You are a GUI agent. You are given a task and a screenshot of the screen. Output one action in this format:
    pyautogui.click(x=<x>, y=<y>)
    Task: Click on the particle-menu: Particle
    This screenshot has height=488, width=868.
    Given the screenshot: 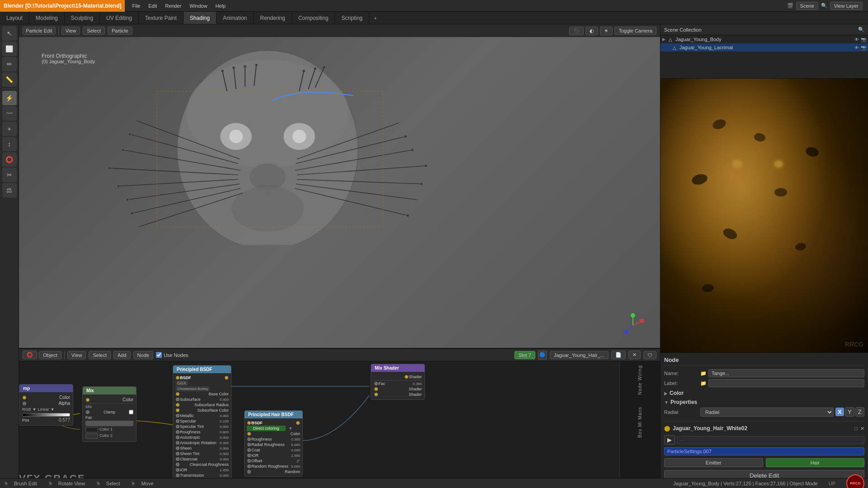 What is the action you would take?
    pyautogui.click(x=120, y=31)
    